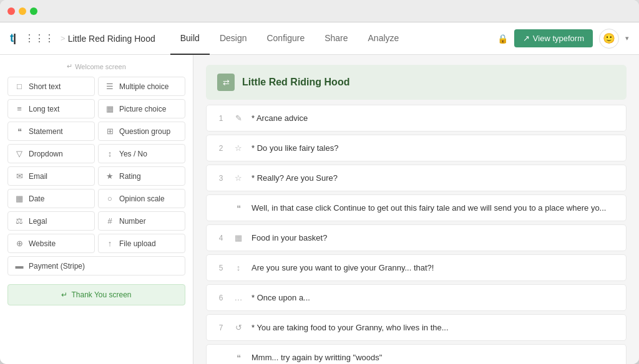 This screenshot has width=639, height=364. What do you see at coordinates (142, 198) in the screenshot?
I see `sidebar-item-opinion-scale: ○ Opinion scale` at bounding box center [142, 198].